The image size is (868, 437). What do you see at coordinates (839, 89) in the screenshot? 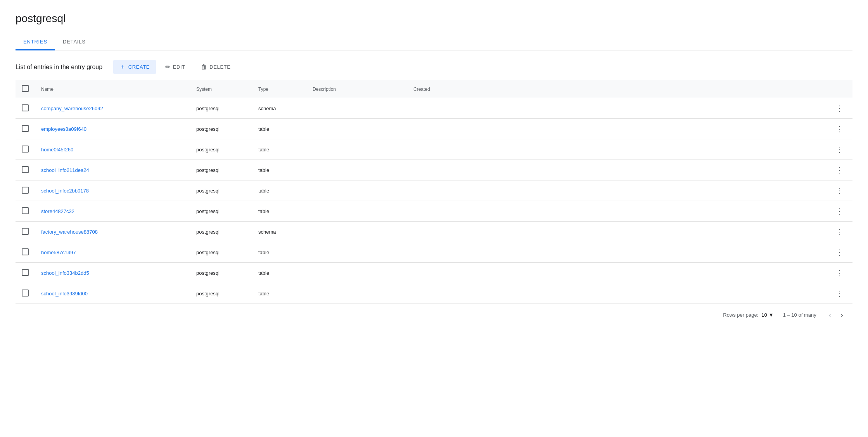
I see `header-actions` at bounding box center [839, 89].